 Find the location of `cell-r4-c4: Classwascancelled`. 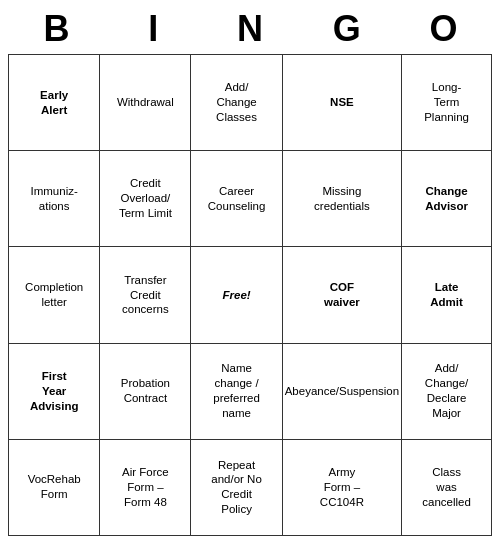

cell-r4-c4: Classwascancelled is located at coordinates (447, 487).